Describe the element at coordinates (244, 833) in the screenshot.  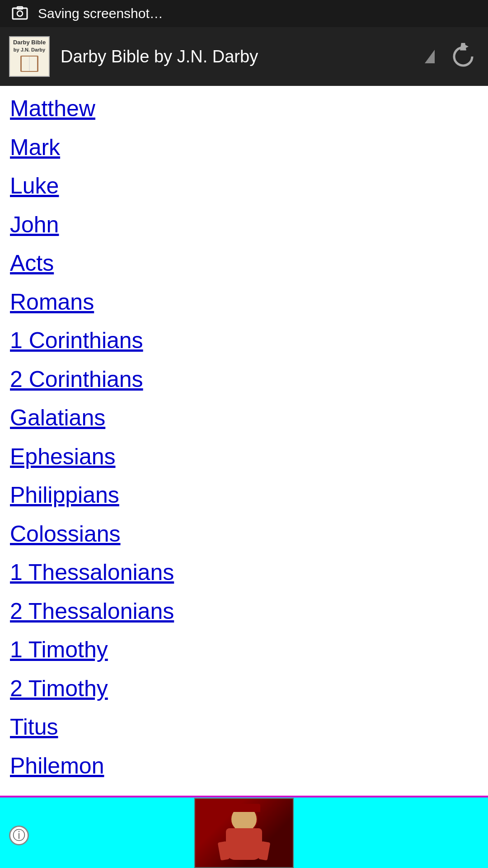
I see `ad-image` at that location.